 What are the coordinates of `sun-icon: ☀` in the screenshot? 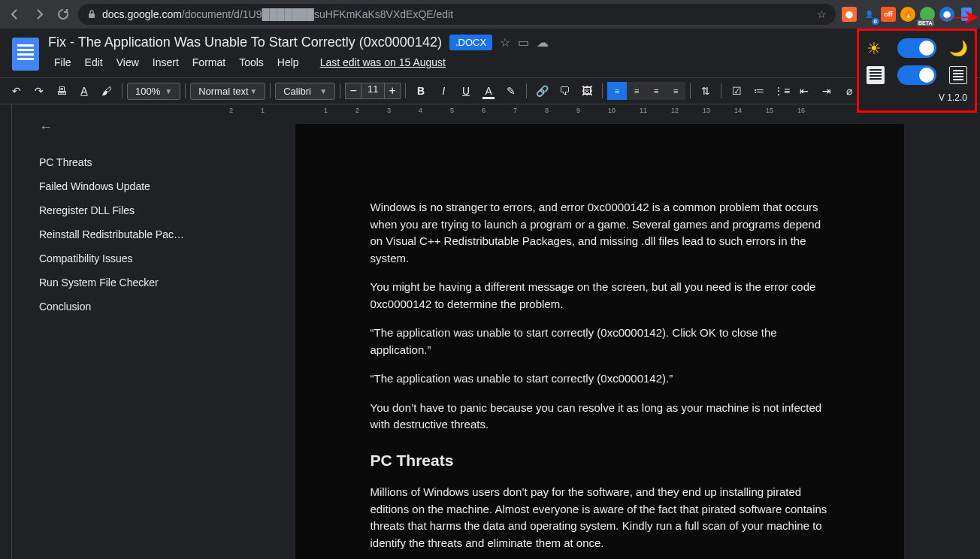 It's located at (876, 48).